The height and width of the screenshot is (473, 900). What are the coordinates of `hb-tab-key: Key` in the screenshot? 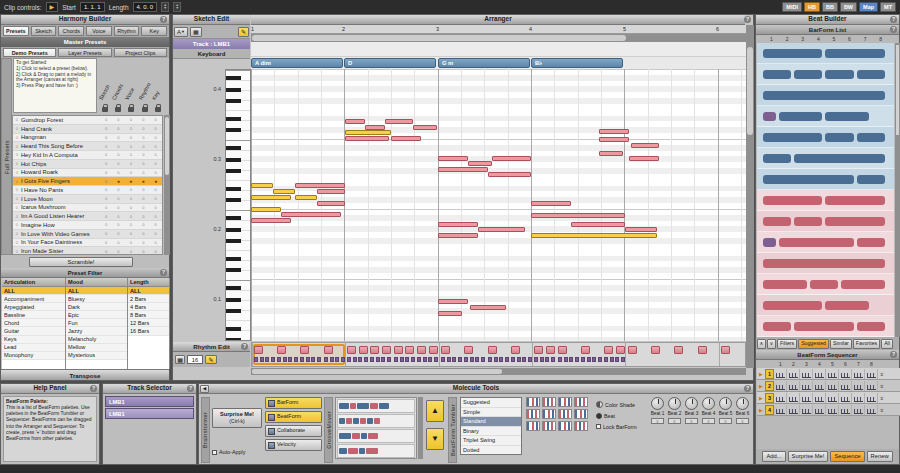 It's located at (154, 31).